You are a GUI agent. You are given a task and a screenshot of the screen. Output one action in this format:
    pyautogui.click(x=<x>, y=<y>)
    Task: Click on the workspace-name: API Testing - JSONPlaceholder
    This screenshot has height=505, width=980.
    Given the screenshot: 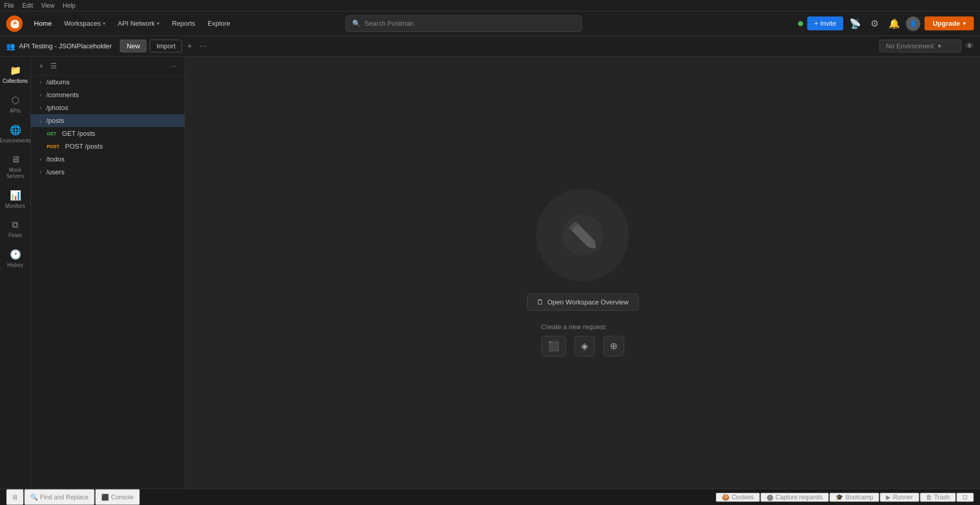 What is the action you would take?
    pyautogui.click(x=65, y=46)
    